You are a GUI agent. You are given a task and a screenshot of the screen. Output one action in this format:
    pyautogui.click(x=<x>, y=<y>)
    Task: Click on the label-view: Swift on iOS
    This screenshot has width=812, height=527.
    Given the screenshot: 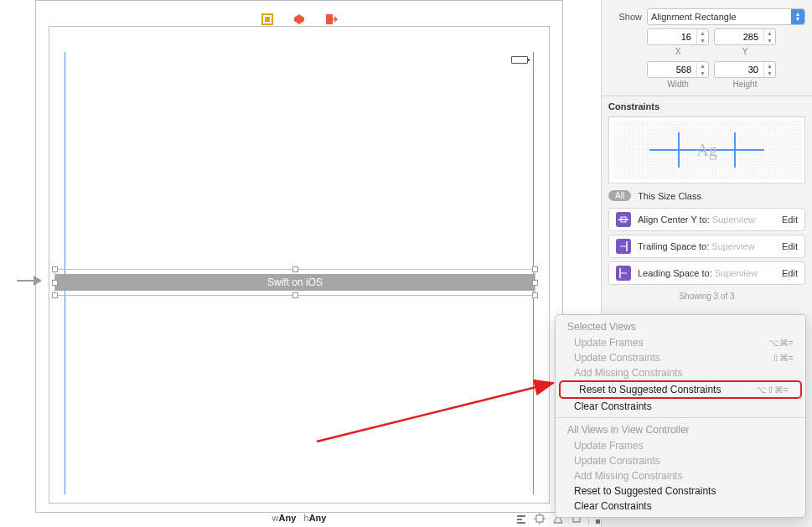 What is the action you would take?
    pyautogui.click(x=295, y=282)
    